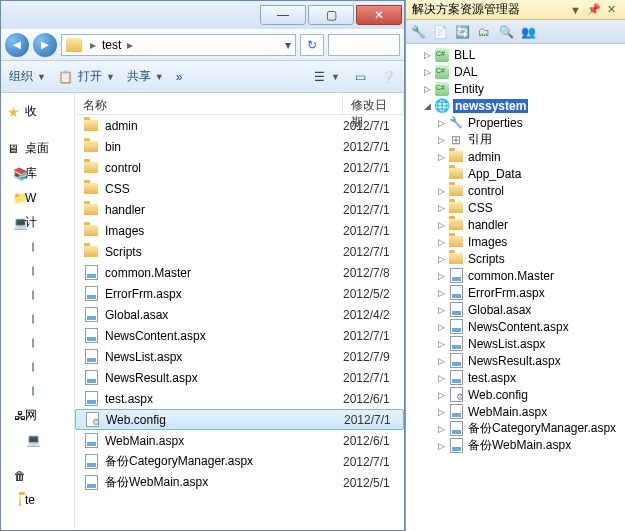 This screenshot has height=531, width=625. Describe the element at coordinates (178, 45) in the screenshot. I see `address-bar: ▸ test ▸ ▾` at that location.